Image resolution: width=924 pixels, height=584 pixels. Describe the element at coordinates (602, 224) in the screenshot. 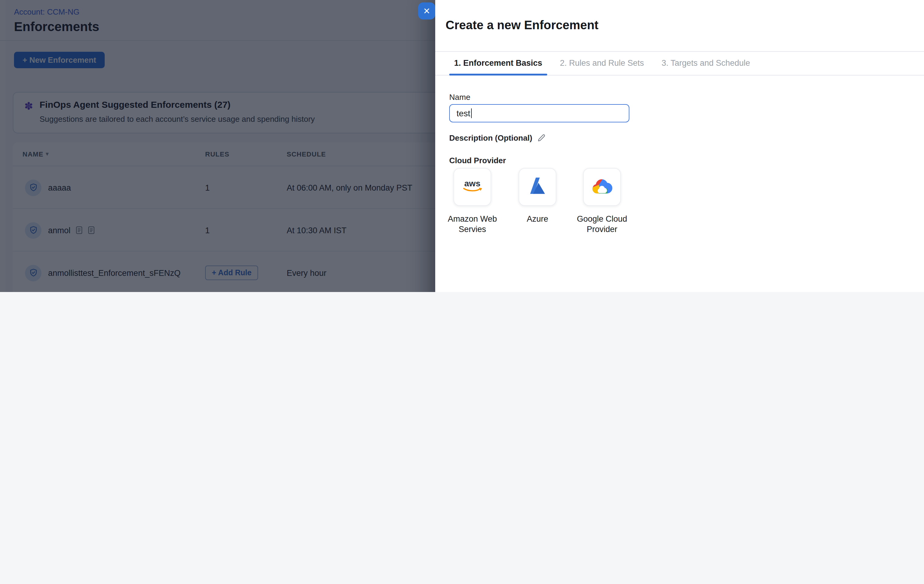

I see `provider-label-gcp: Google Cloud Provider` at that location.